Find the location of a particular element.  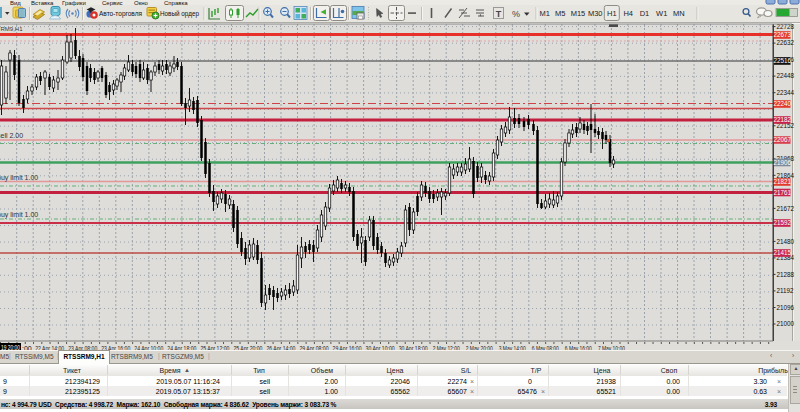

svg-text: 22632 is located at coordinates (786, 42).